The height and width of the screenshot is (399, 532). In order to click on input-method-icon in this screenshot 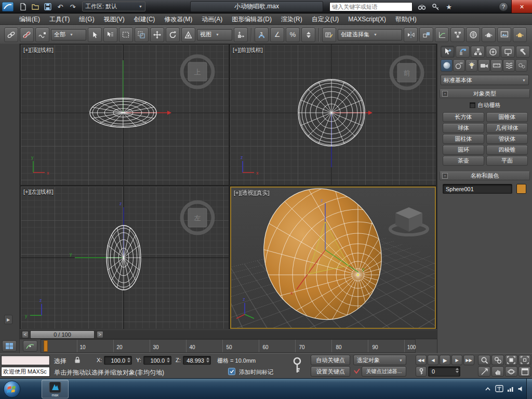, I will do `click(499, 389)`.